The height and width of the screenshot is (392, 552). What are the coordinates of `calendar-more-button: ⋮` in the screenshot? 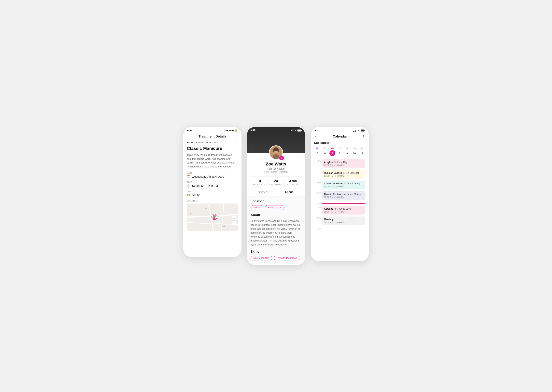 It's located at (363, 137).